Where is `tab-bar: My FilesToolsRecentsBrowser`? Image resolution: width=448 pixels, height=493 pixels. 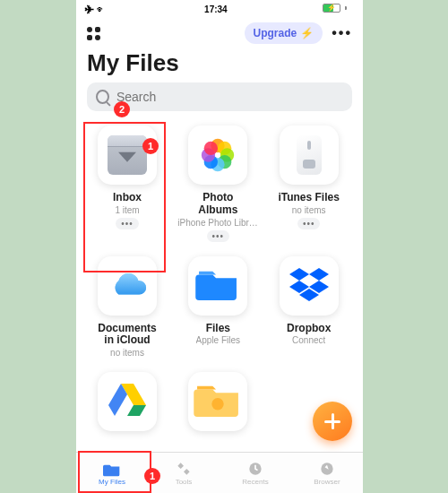
tab-bar: My FilesToolsRecentsBrowser is located at coordinates (220, 472).